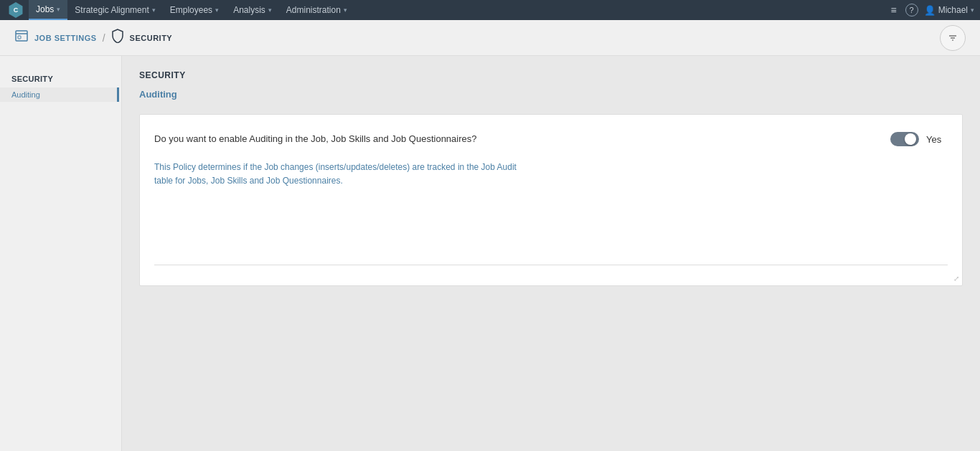  What do you see at coordinates (551, 139) in the screenshot?
I see `card-question-row: Do you want to enable Auditing in the Jo…` at bounding box center [551, 139].